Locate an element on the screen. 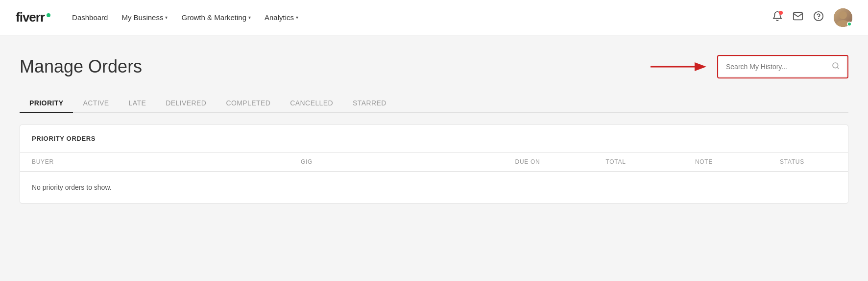 This screenshot has width=868, height=281. th-buyer: BUYER is located at coordinates (81, 162).